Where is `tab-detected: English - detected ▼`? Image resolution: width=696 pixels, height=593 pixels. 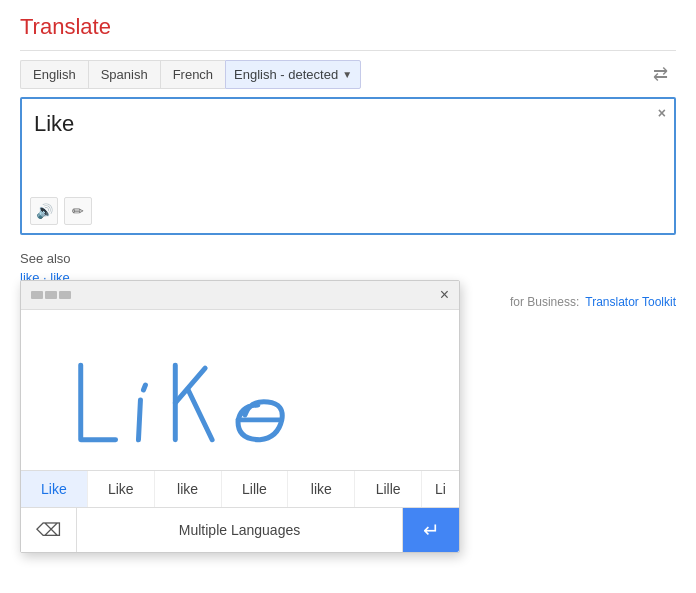 tab-detected: English - detected ▼ is located at coordinates (293, 74).